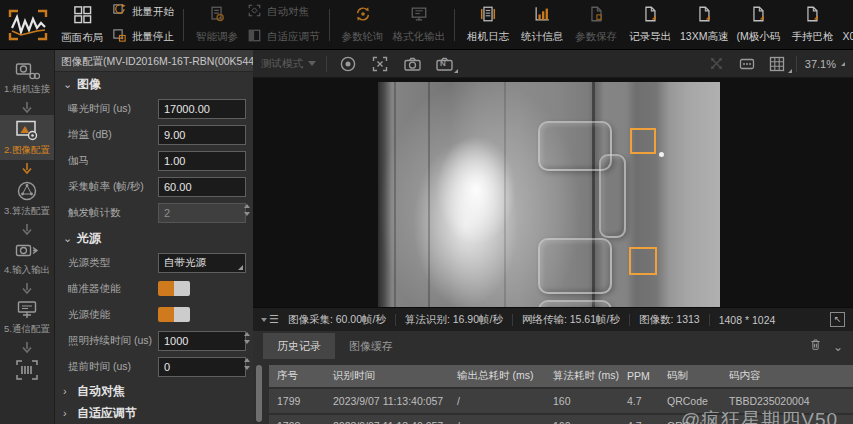  Describe the element at coordinates (202, 135) in the screenshot. I see `gain-input` at that location.